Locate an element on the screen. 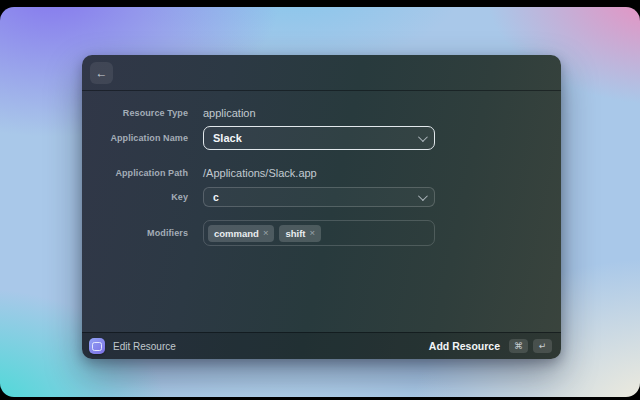 Image resolution: width=640 pixels, height=400 pixels. application-path-value: /Applications/Slack.app is located at coordinates (260, 173).